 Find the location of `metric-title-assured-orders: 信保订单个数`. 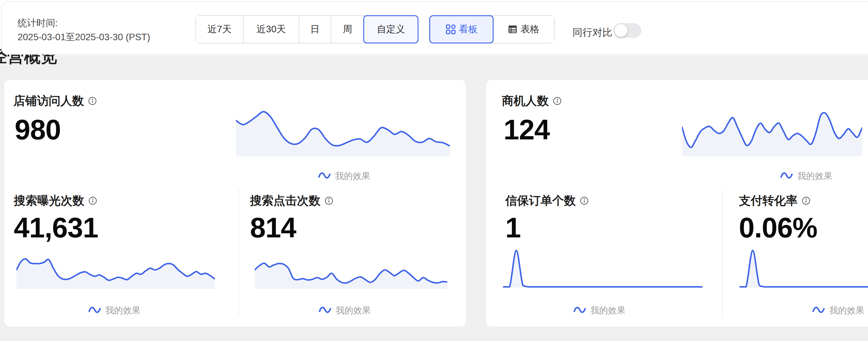

metric-title-assured-orders: 信保订单个数 is located at coordinates (547, 200).